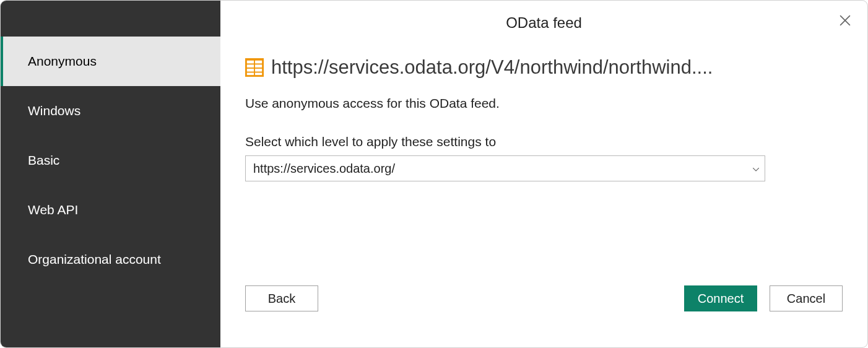 This screenshot has height=348, width=868. Describe the element at coordinates (110, 259) in the screenshot. I see `sidebar-item-organizational: Organizational account` at that location.